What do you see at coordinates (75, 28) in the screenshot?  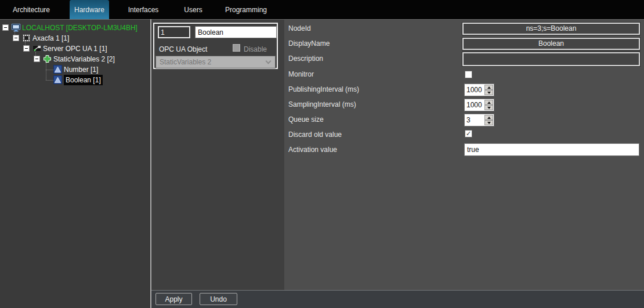 I see `tree-row-localhost: LOCALHOST [DESKTOP-LM3U4BH]` at bounding box center [75, 28].